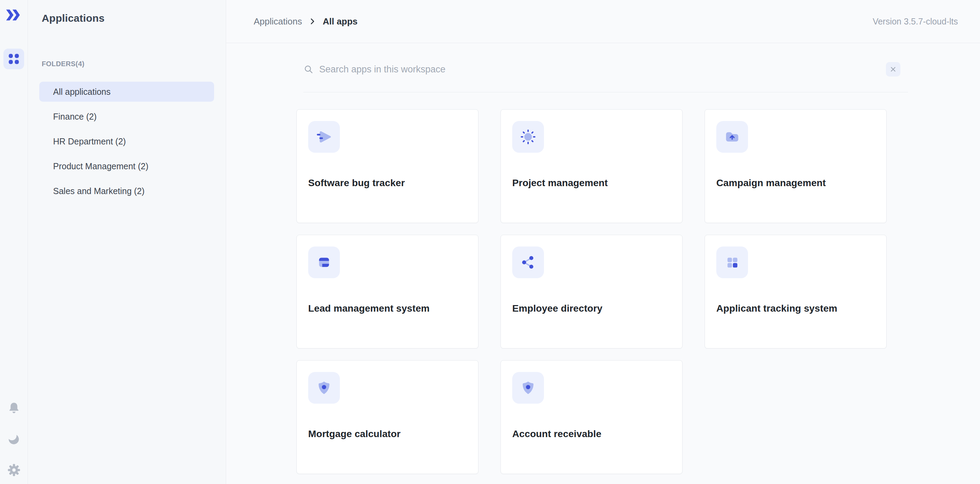 Image resolution: width=980 pixels, height=484 pixels. I want to click on left-rail, so click(14, 242).